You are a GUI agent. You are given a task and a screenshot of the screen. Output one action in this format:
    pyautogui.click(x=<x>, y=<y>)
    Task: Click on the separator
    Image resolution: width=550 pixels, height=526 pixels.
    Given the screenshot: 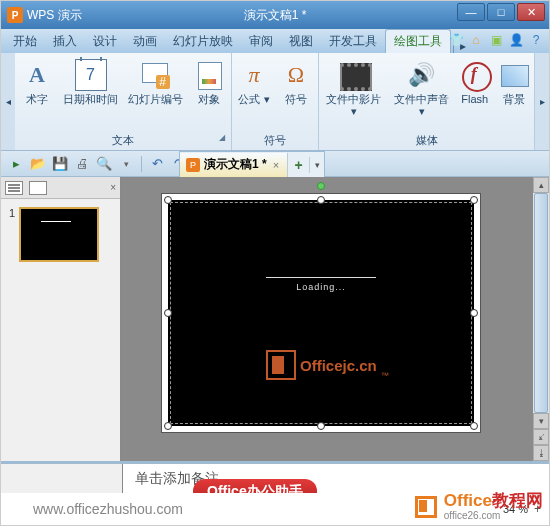 What is the action you would take?
    pyautogui.click(x=142, y=164)
    